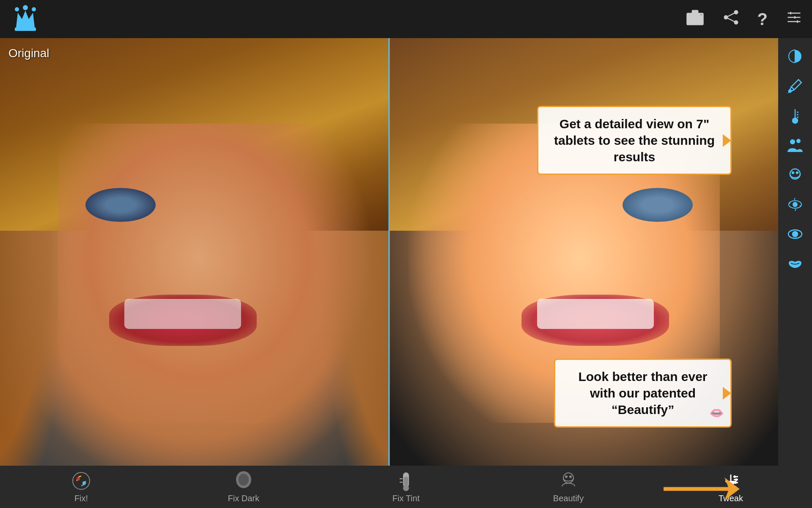  Describe the element at coordinates (795, 263) in the screenshot. I see `sidebar-lips-icon` at that location.